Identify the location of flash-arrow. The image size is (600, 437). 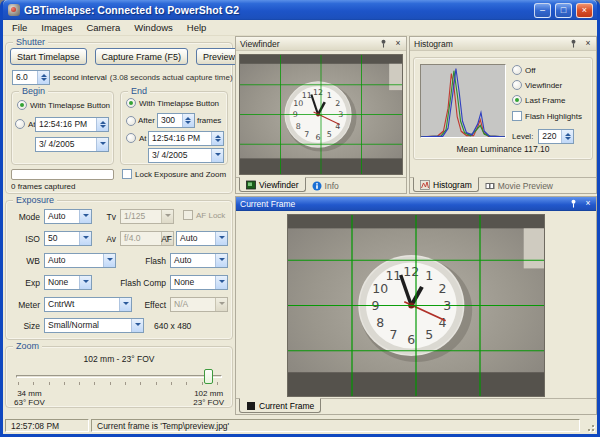
(221, 260).